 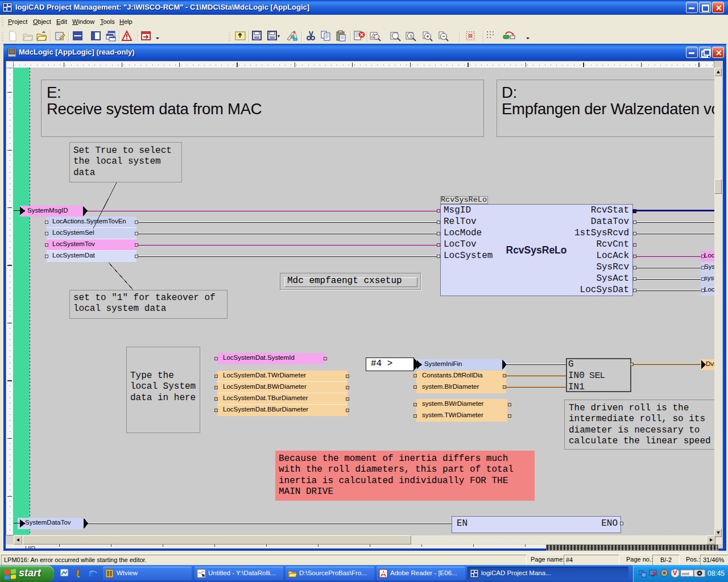 What do you see at coordinates (91, 573) in the screenshot?
I see `svg-text: e` at bounding box center [91, 573].